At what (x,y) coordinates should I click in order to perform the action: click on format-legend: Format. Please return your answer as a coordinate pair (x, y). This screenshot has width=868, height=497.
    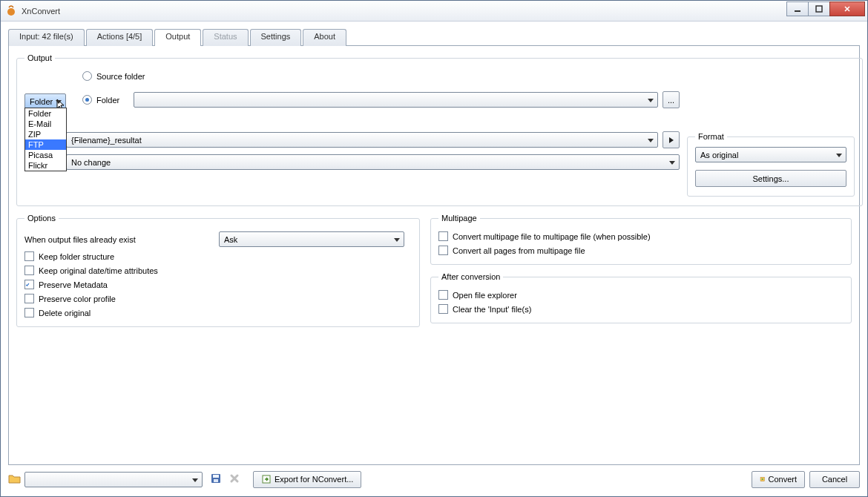
    Looking at the image, I should click on (711, 136).